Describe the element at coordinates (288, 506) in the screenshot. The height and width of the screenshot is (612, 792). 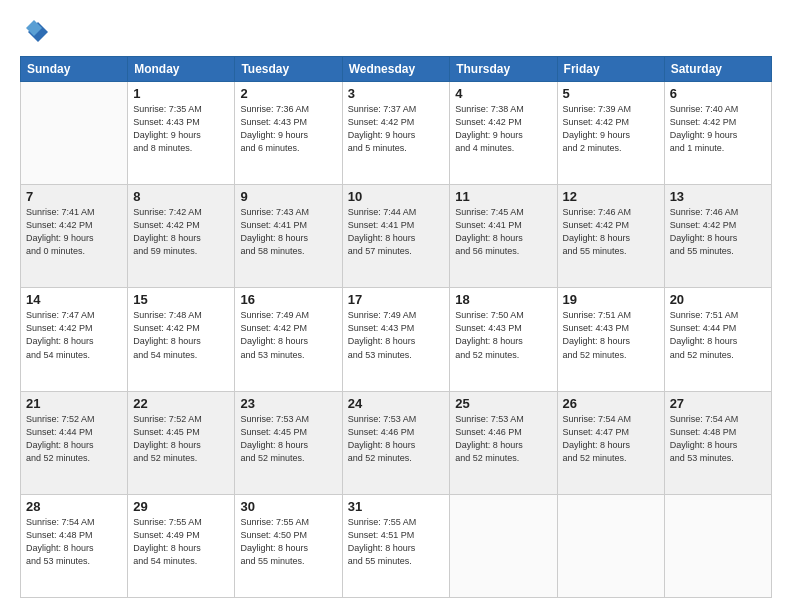
I see `day-number: 30` at that location.